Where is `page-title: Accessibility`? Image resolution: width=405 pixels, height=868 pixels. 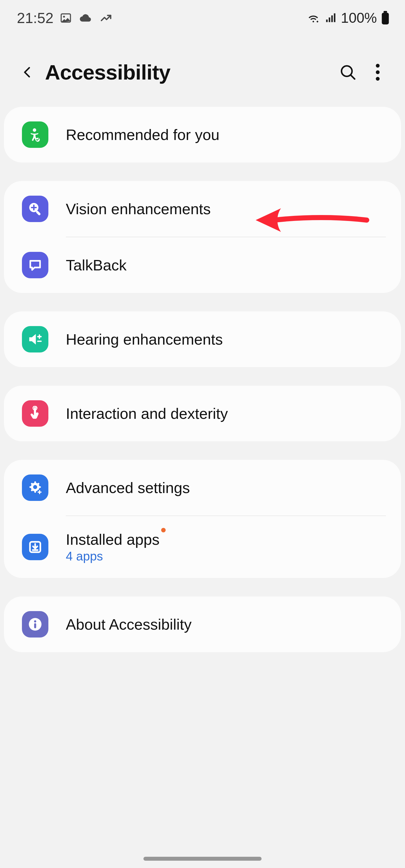
page-title: Accessibility is located at coordinates (187, 72).